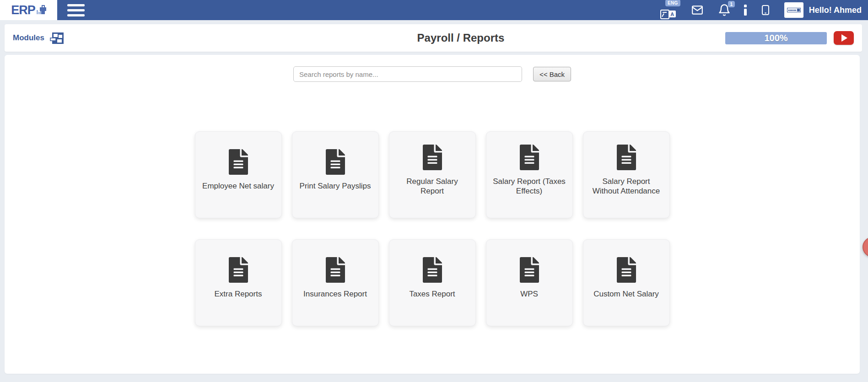 This screenshot has width=868, height=382. I want to click on menu-hamburger-icon, so click(76, 10).